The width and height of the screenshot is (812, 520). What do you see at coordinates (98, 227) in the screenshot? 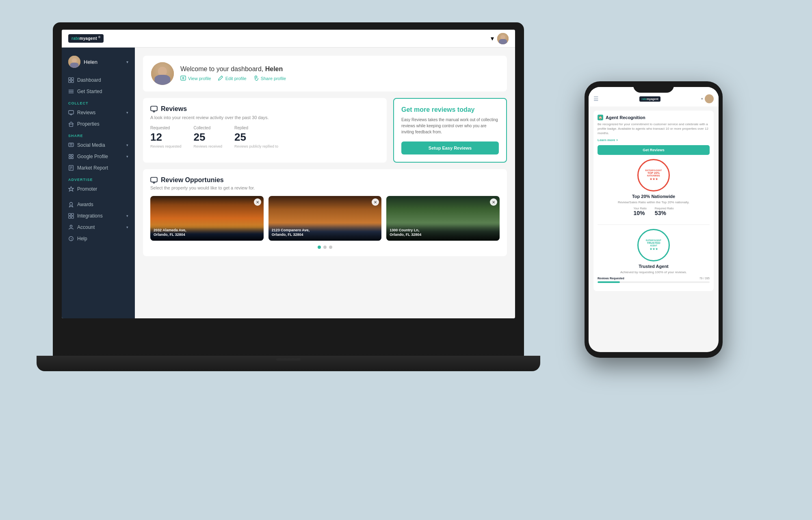
I see `sidebar-item-account: Account ▾` at bounding box center [98, 227].